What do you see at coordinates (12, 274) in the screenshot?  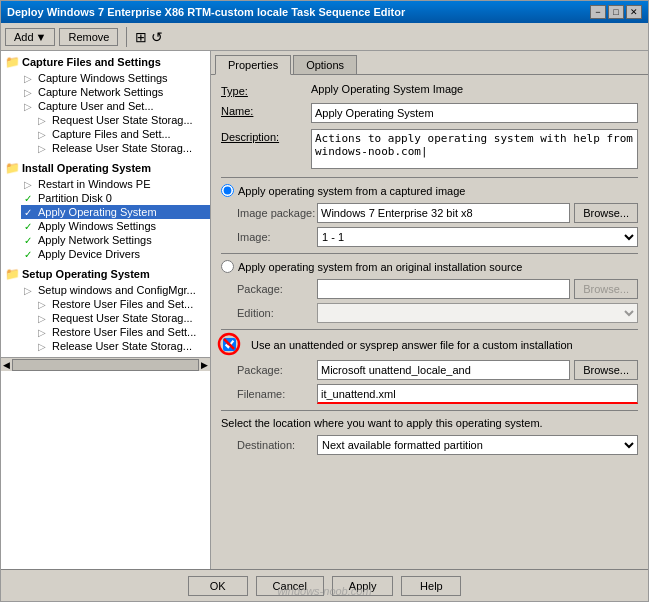 I see `folder-icon-setup: 📁` at bounding box center [12, 274].